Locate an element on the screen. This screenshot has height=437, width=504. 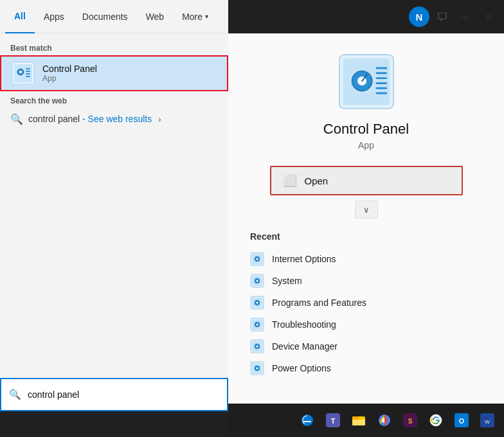
tab-web: Web is located at coordinates (156, 17).